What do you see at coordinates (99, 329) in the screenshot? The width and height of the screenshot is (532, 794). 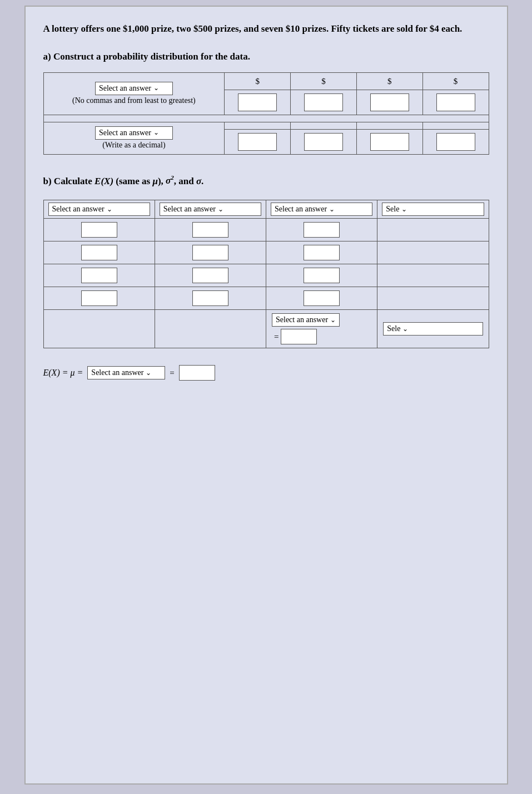 I see `calc-sum-c1` at bounding box center [99, 329].